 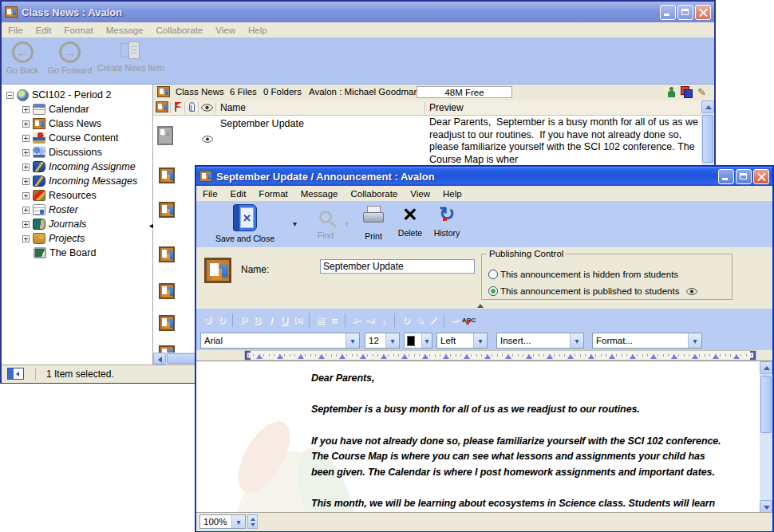 I want to click on collapse-box-icon, so click(x=10, y=96).